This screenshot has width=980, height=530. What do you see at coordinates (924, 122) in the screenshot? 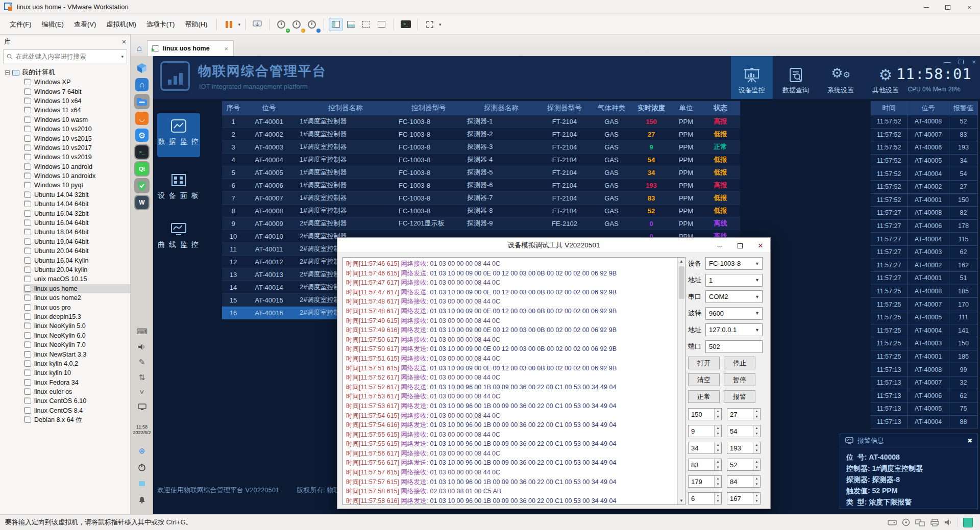
I see `alarm-list-row: 11:57:52 AT-40008 52` at bounding box center [924, 122].